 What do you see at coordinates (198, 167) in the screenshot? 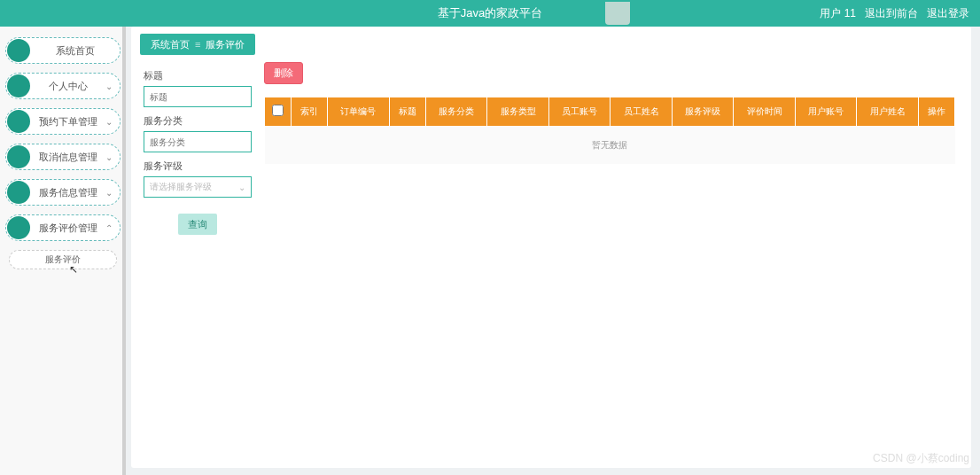
I see `rating-label: 服务评级` at bounding box center [198, 167].